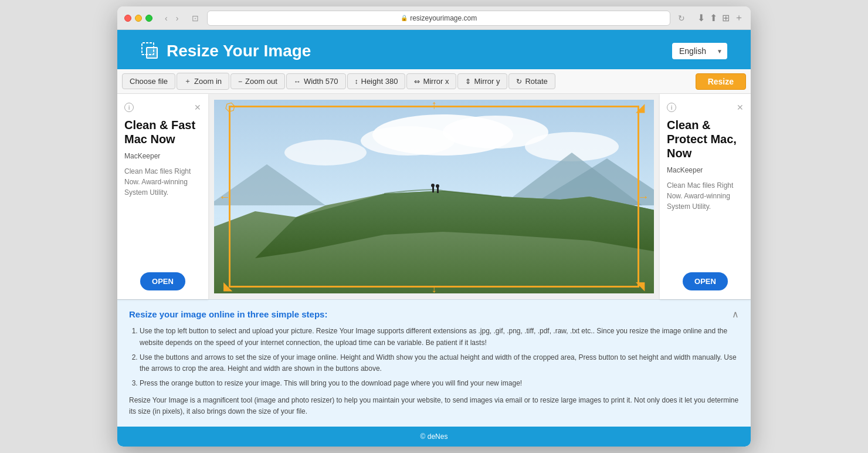 This screenshot has height=453, width=868. Describe the element at coordinates (321, 81) in the screenshot. I see `width-label: Width 570` at that location.